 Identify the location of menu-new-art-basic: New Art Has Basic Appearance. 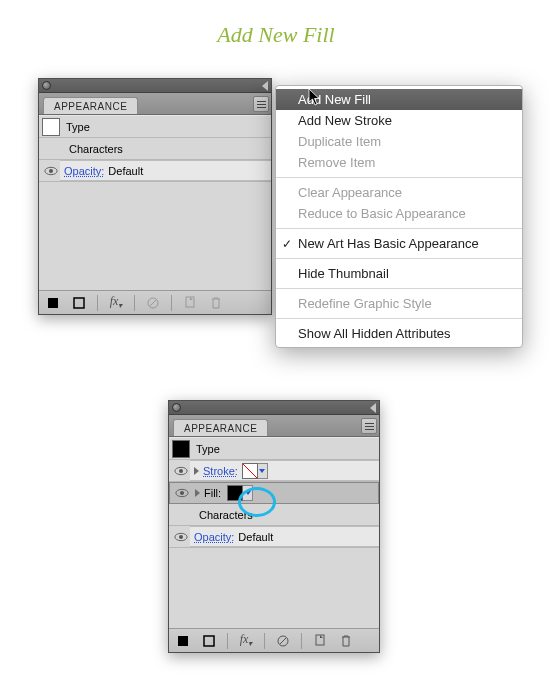
(399, 244).